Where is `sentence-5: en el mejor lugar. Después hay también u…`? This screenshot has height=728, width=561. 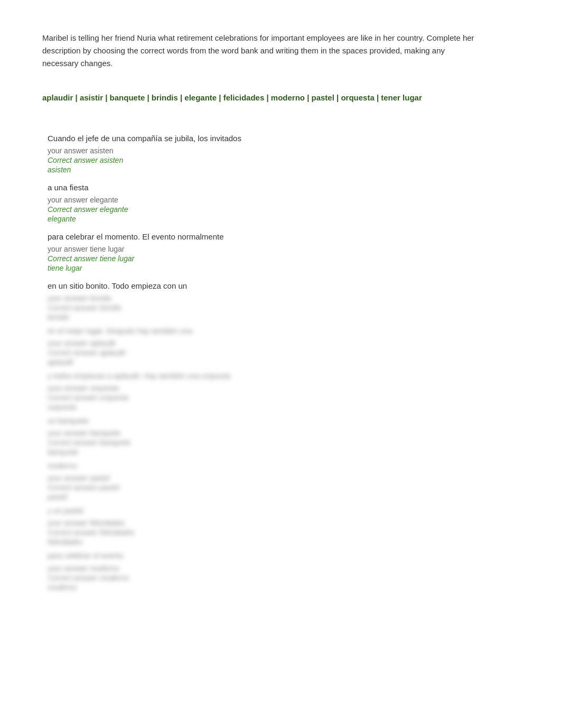 sentence-5: en el mejor lugar. Después hay también u… is located at coordinates (283, 331).